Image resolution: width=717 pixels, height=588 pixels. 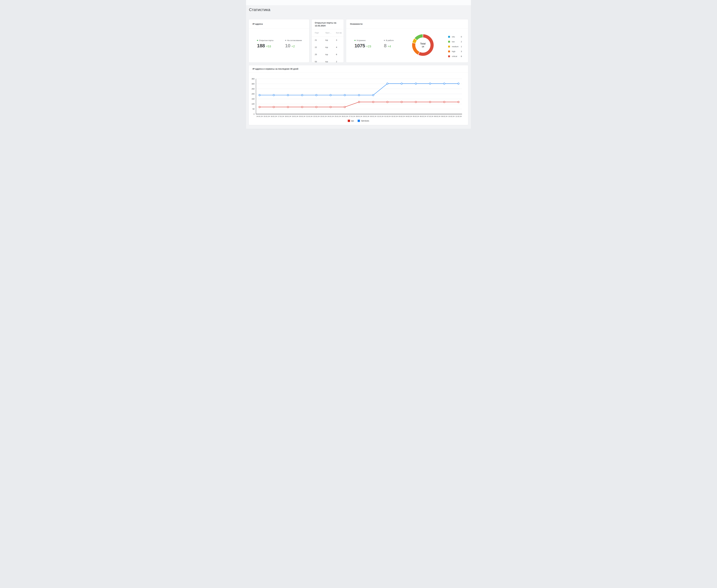 What do you see at coordinates (265, 40) in the screenshot?
I see `open-ports-stat-label: Открытые порты` at bounding box center [265, 40].